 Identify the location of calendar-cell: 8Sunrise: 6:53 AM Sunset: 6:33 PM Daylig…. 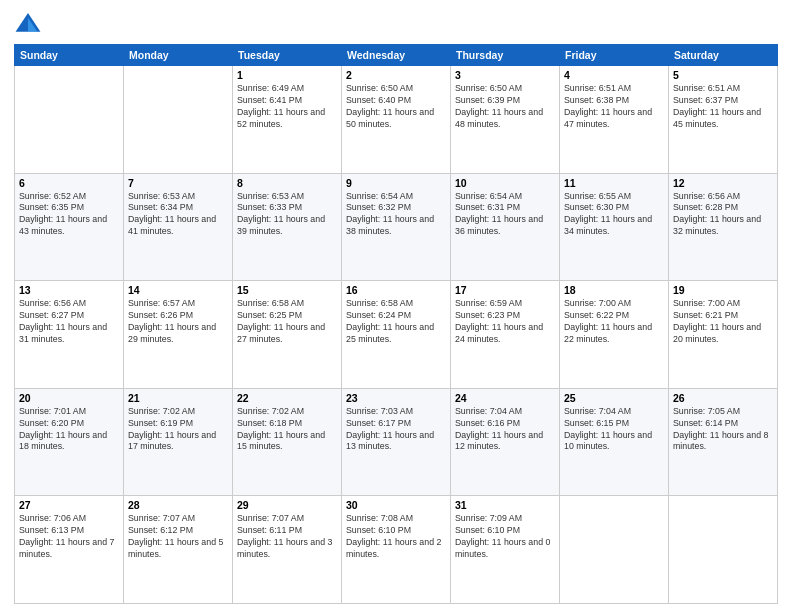
(288, 227).